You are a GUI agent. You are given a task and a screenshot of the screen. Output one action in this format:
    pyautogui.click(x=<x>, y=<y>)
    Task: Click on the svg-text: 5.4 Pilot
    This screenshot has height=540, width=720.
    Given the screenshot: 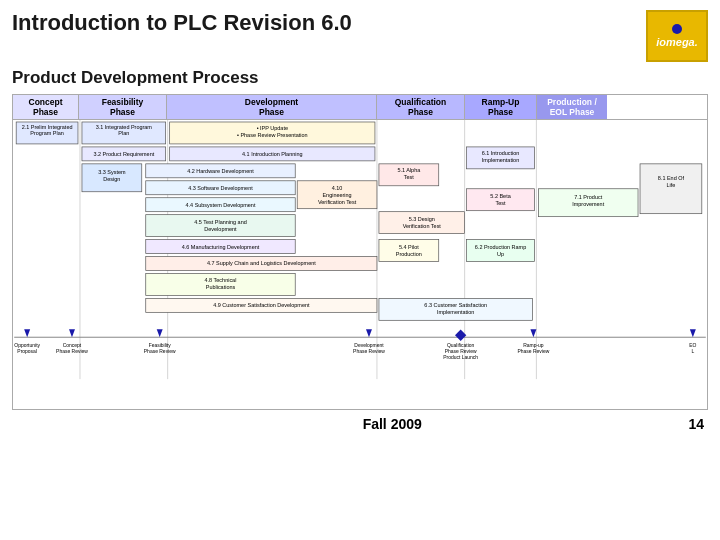 What is the action you would take?
    pyautogui.click(x=409, y=247)
    